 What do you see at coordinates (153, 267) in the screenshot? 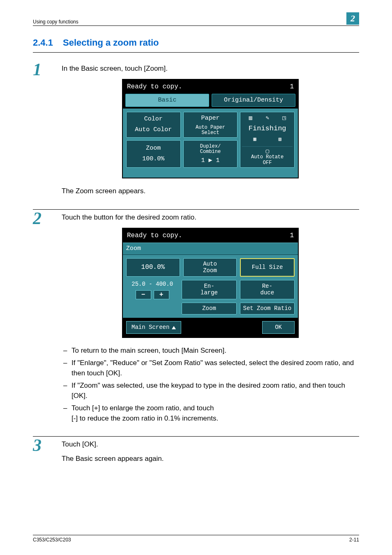
I see `current-zoom-display: 100.0%` at bounding box center [153, 267].